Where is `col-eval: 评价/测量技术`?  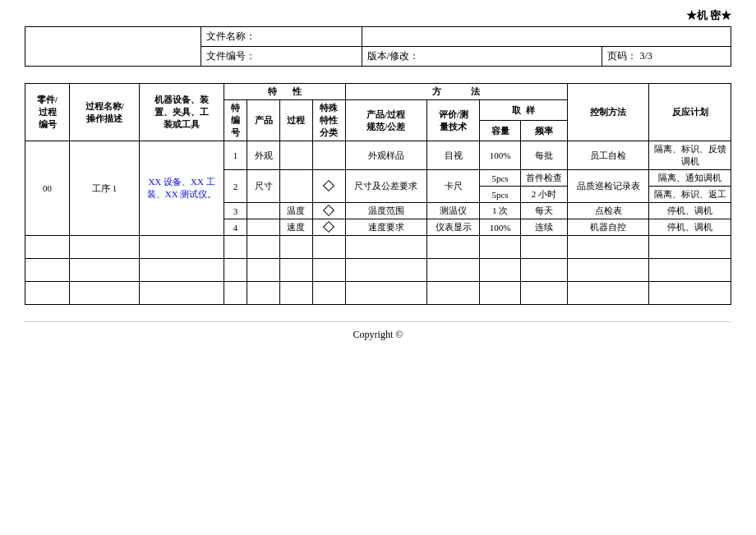
col-eval: 评价/测量技术 is located at coordinates (454, 121).